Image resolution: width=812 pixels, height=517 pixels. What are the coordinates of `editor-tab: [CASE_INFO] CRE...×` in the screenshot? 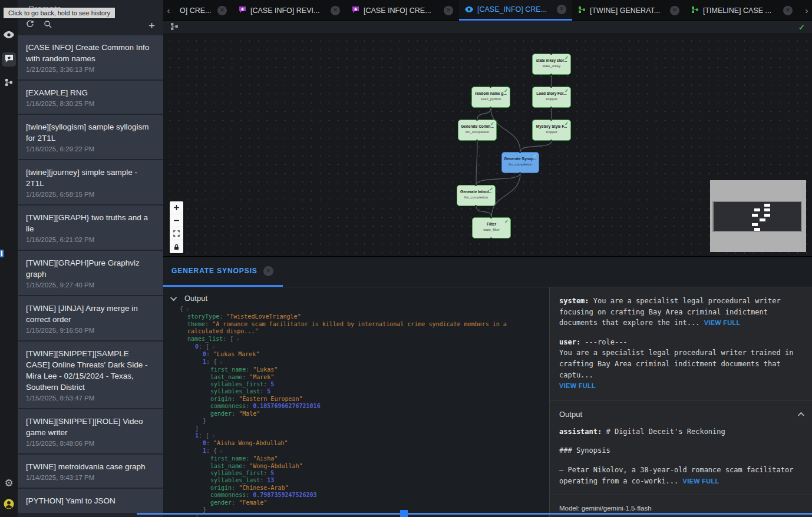 It's located at (516, 11).